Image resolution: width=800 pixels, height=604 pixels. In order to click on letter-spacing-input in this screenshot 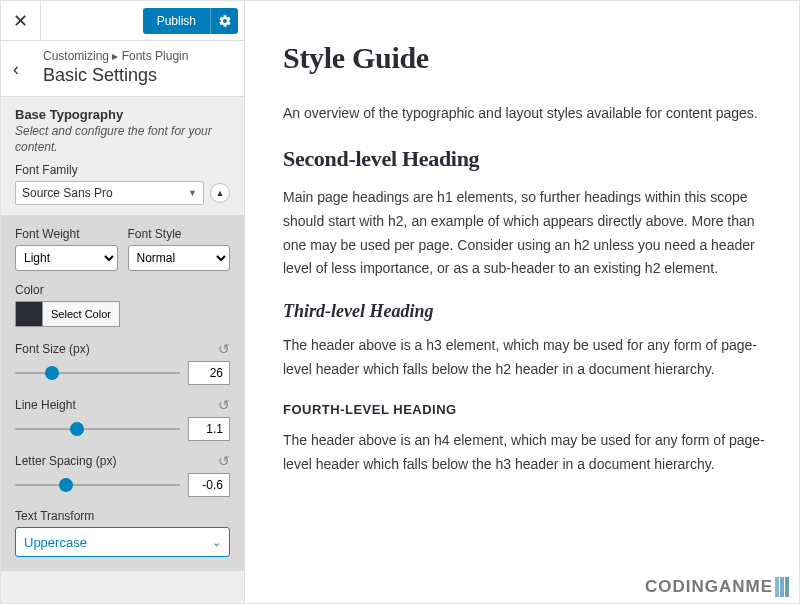, I will do `click(209, 485)`.